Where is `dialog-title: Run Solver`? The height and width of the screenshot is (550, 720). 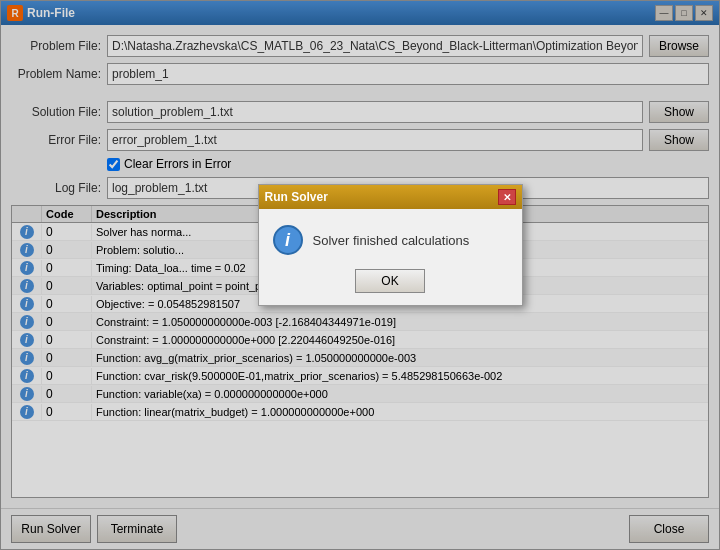
dialog-title: Run Solver is located at coordinates (382, 197).